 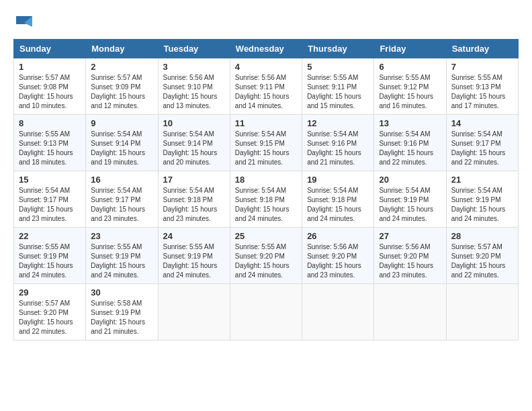 What do you see at coordinates (482, 67) in the screenshot?
I see `day-number: 7` at bounding box center [482, 67].